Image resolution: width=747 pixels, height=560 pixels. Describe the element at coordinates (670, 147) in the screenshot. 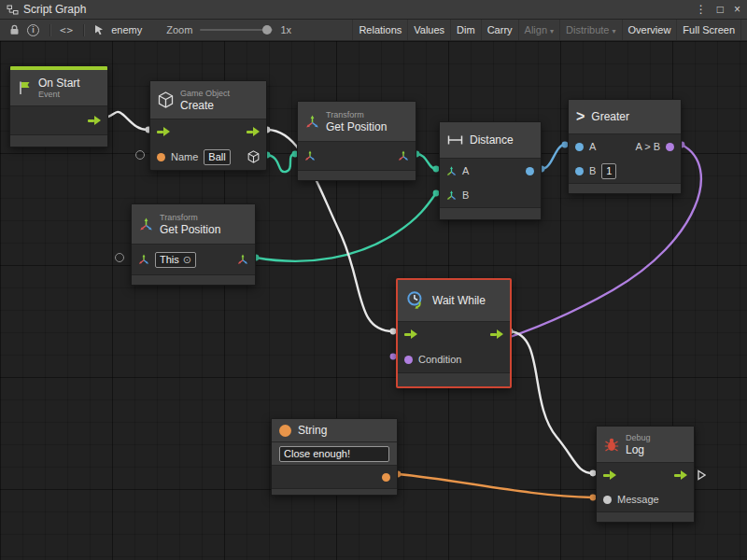

I see `result-output-port` at that location.